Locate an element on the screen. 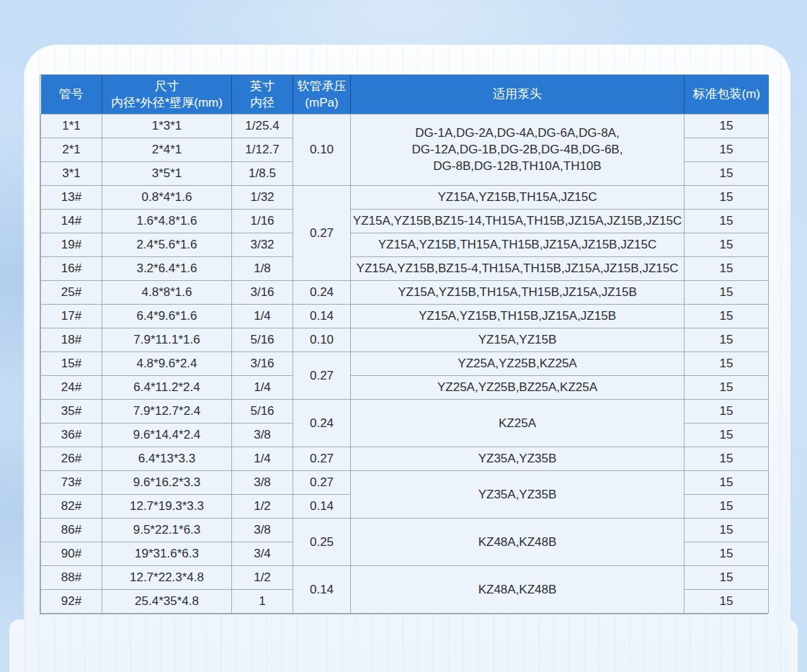 The height and width of the screenshot is (672, 807). table-cell: 19# is located at coordinates (72, 245).